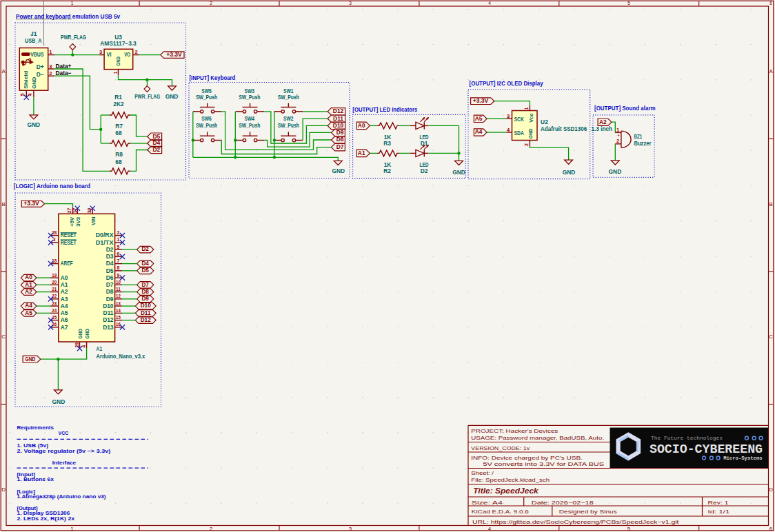 The width and height of the screenshot is (775, 532). Describe the element at coordinates (68, 17) in the screenshot. I see `svg-text:Power and keyboard emulation U: Power and keyboard emulation USB 5v` at that location.